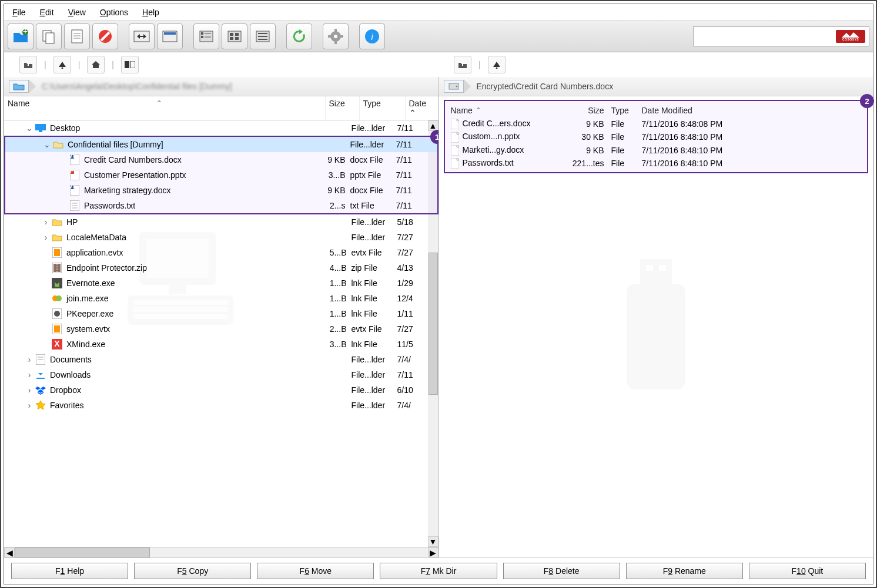  I want to click on new-folder-button: +, so click(21, 36).